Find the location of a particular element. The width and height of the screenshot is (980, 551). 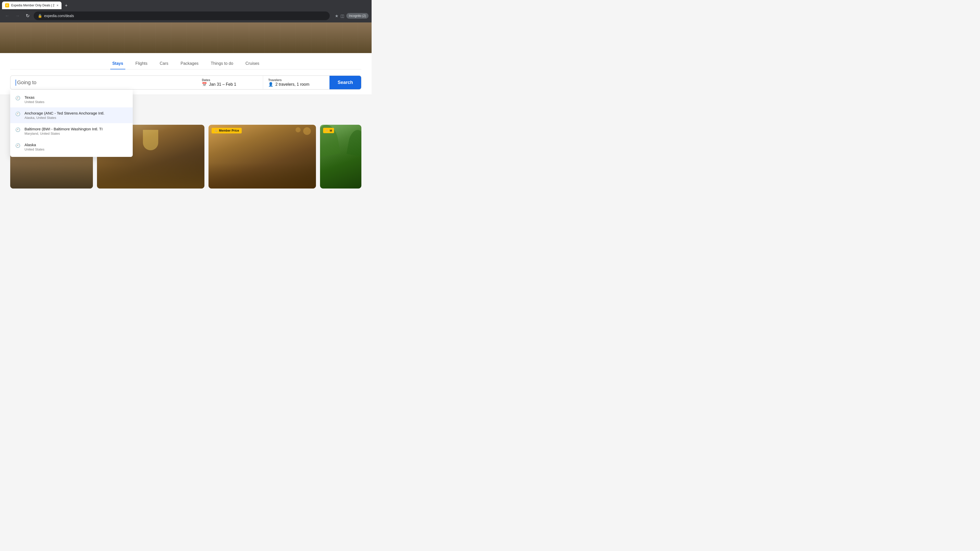

location-icon-baltimore: 🕘 is located at coordinates (18, 130).